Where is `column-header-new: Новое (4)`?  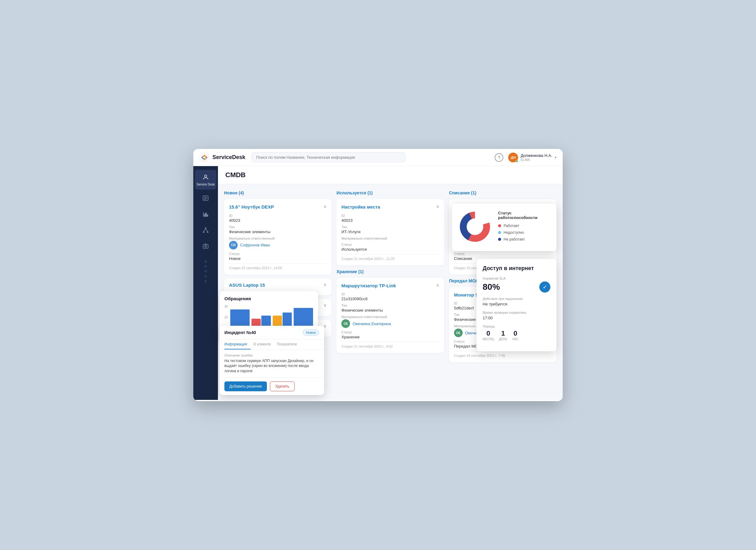 column-header-new: Новое (4) is located at coordinates (278, 193).